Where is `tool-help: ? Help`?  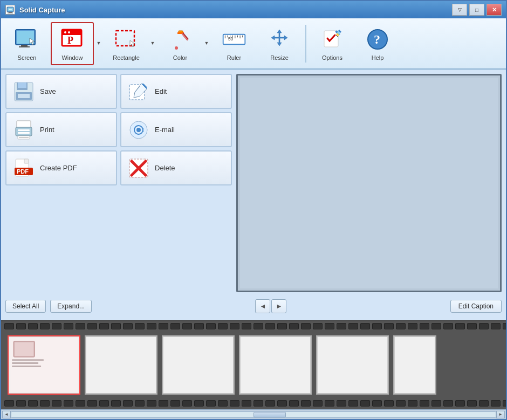
tool-help: ? Help is located at coordinates (378, 44).